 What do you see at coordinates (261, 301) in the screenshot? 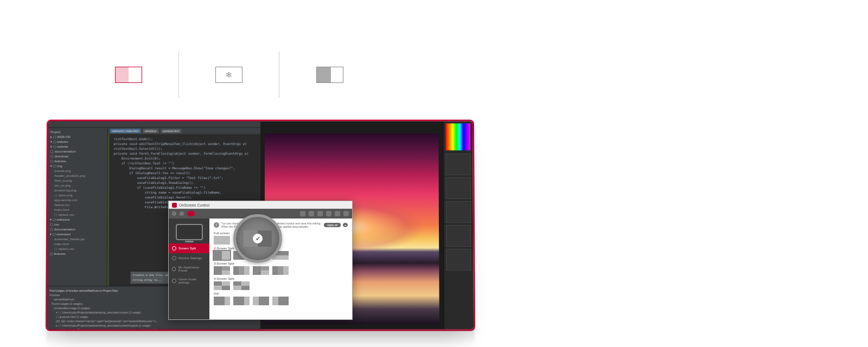
I see `layout-pip-c` at bounding box center [261, 301].